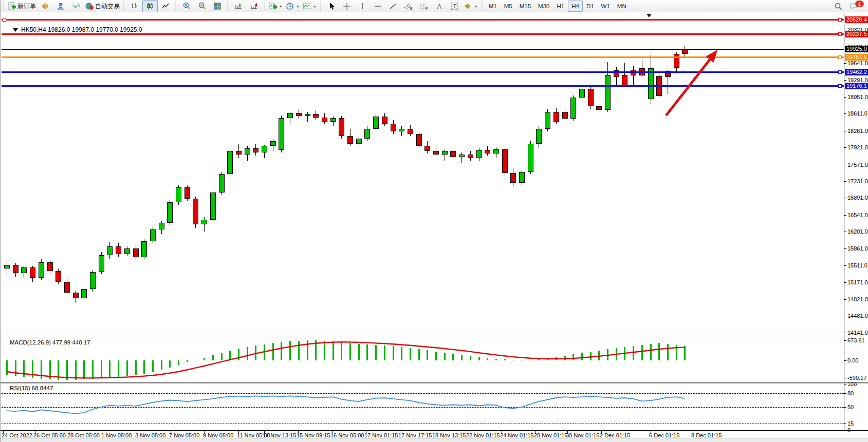 This screenshot has height=442, width=868. What do you see at coordinates (422, 34) in the screenshot?
I see `horizontal-line-20237.5` at bounding box center [422, 34].